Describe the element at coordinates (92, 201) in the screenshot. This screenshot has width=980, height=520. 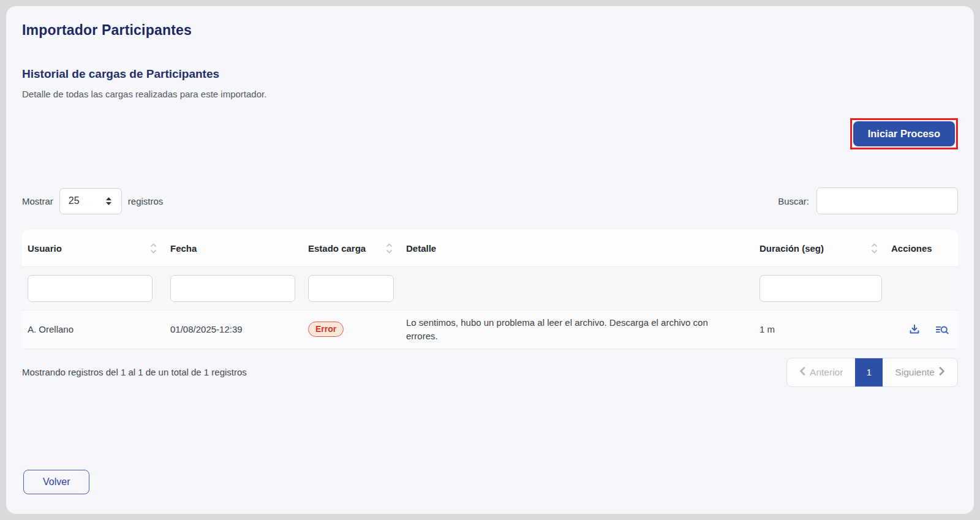
I see `page-length-control: Mostrar 25 registros` at that location.